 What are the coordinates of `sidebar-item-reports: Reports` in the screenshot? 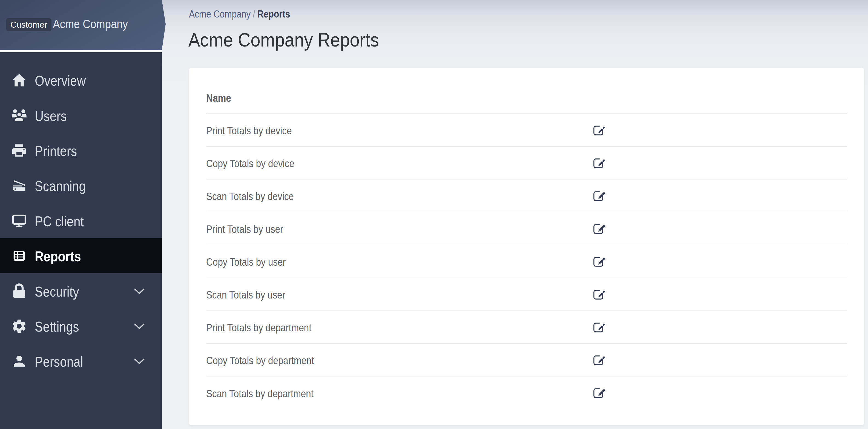 It's located at (81, 256).